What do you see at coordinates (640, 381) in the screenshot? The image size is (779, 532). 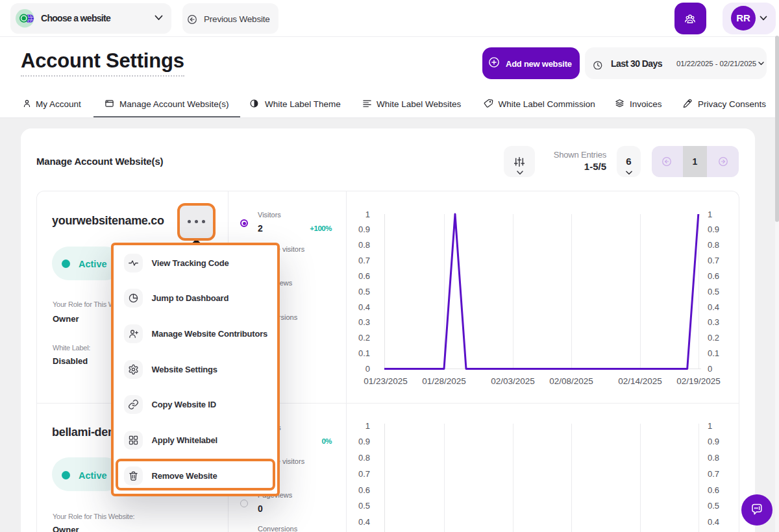 I see `svg-text: 02/14/2025` at bounding box center [640, 381].